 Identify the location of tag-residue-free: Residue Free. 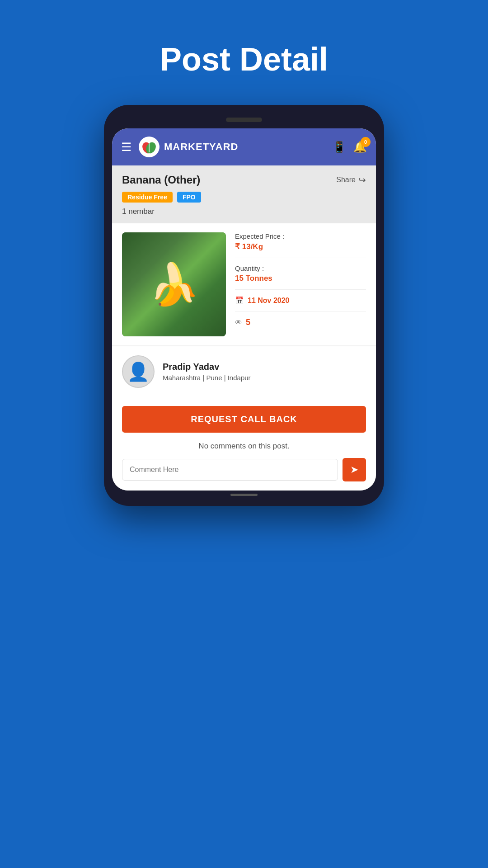
(147, 197).